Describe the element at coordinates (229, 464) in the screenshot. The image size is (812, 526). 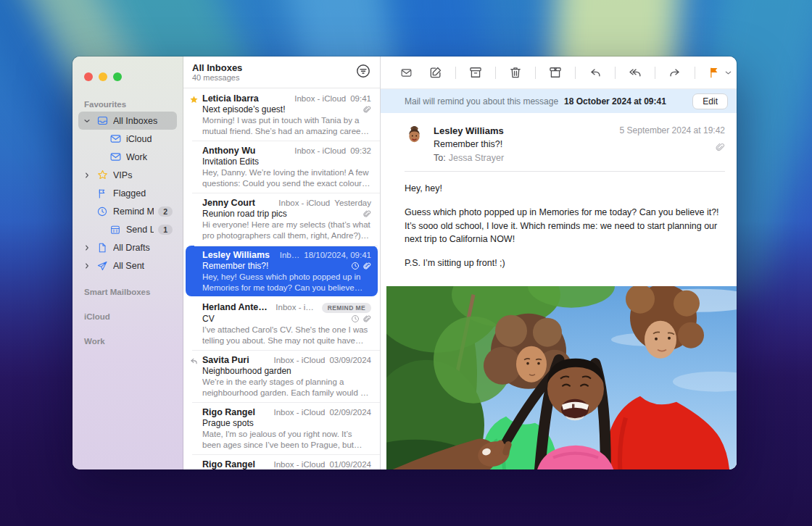
I see `sender-name: Rigo Rangel` at that location.